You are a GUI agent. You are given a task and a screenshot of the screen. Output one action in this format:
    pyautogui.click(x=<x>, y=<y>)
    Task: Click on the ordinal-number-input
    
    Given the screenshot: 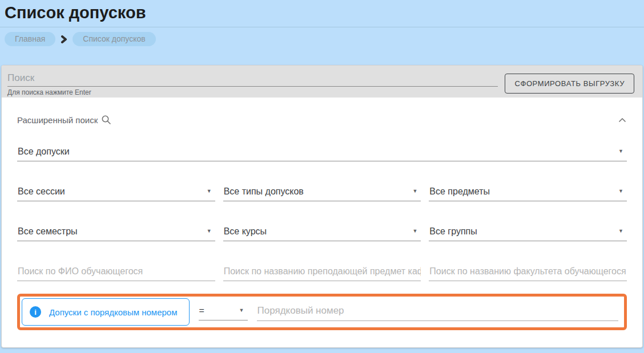 What is the action you would take?
    pyautogui.click(x=438, y=312)
    